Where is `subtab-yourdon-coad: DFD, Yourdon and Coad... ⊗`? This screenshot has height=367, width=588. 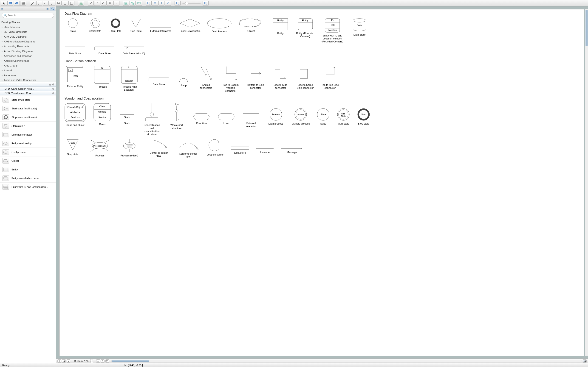
subtab-yourdon-coad: DFD, Yourdon and Coad... ⊗ is located at coordinates (28, 93).